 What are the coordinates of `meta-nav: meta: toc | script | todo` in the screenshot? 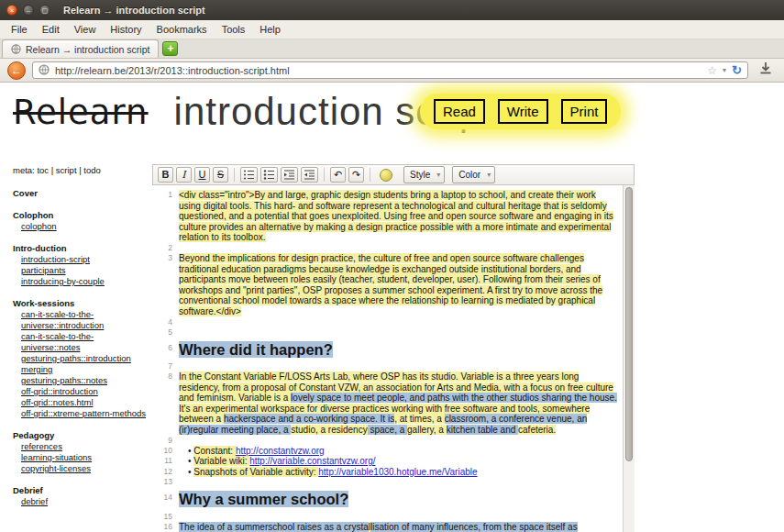 It's located at (57, 171).